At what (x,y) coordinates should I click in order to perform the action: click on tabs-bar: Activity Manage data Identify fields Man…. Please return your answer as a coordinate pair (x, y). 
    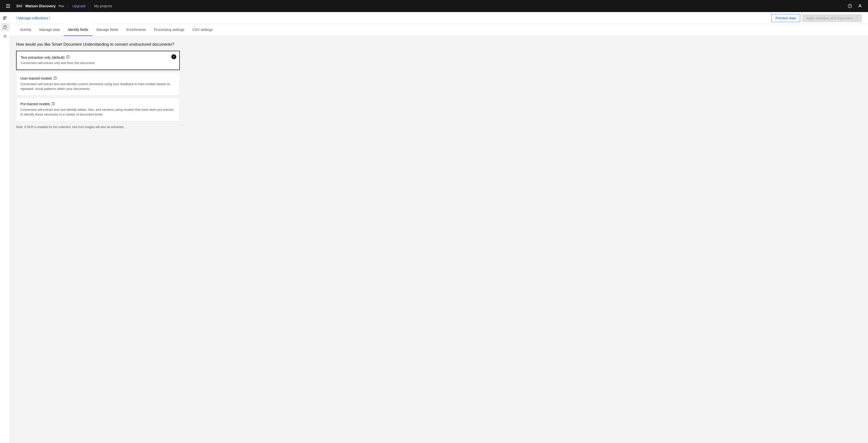
    Looking at the image, I should click on (439, 30).